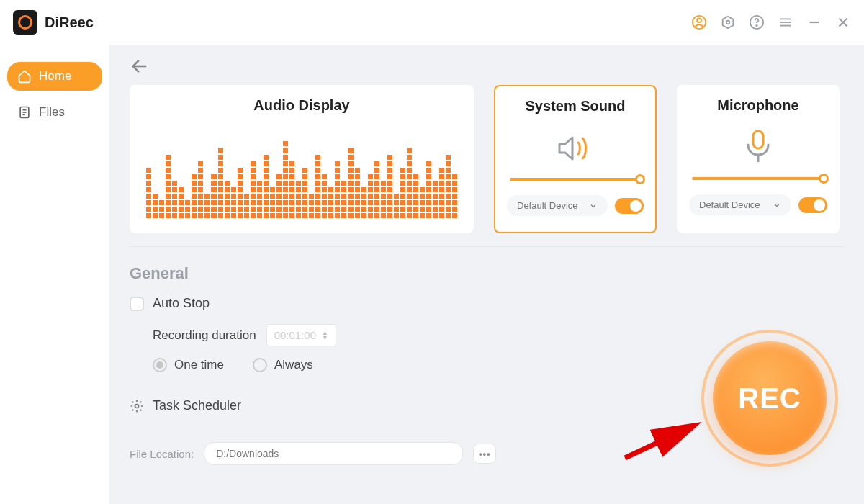  Describe the element at coordinates (52, 112) in the screenshot. I see `sidebar-item-label: Files` at that location.